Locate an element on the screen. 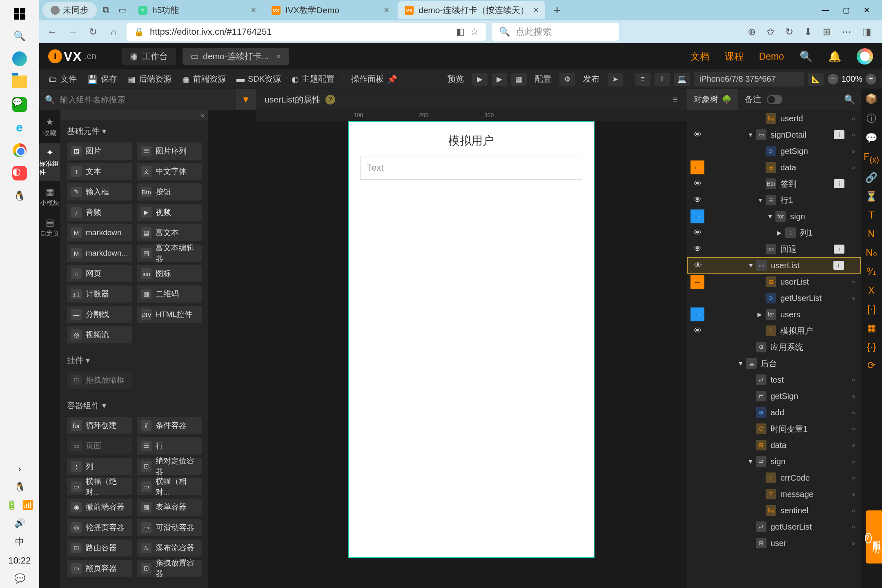  play-alt-button: ▶ is located at coordinates (499, 79).